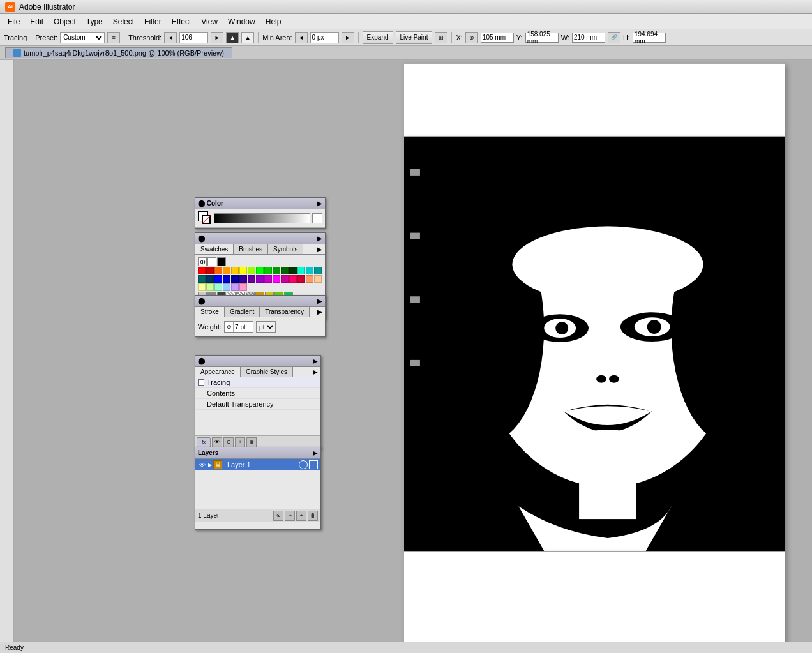 This screenshot has width=812, height=653. What do you see at coordinates (214, 249) in the screenshot?
I see `tab-swatches: Swatches` at bounding box center [214, 249].